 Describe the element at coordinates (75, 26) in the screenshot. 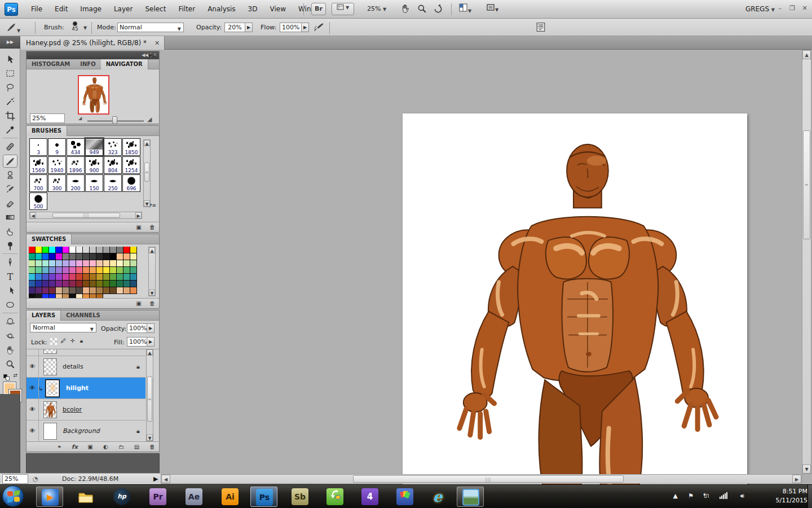

I see `brush-preset-preview: 45` at that location.